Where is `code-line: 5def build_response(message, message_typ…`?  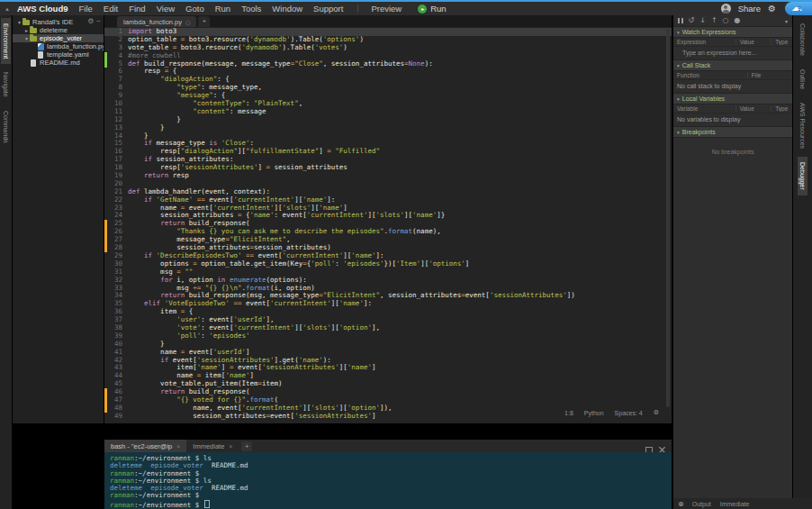
code-line: 5def build_response(message, message_typ… is located at coordinates (388, 65).